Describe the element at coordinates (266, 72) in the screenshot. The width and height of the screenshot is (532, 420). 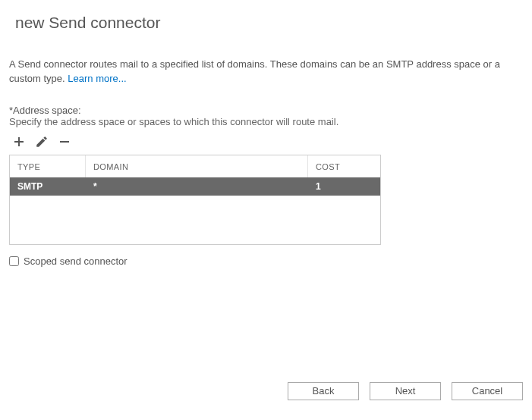
I see `description: A Send connector routes mail to a specif…` at that location.